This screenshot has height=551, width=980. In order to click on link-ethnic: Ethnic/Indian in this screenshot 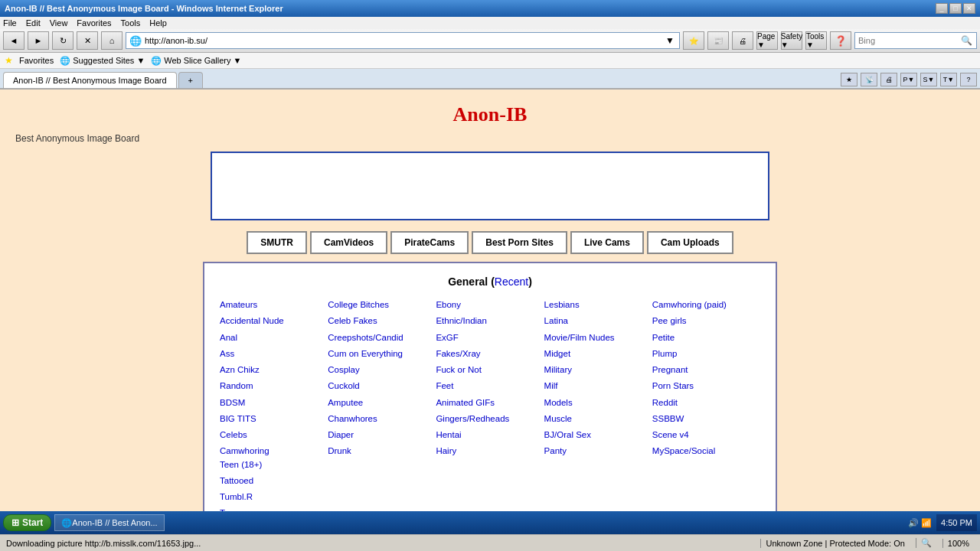, I will do `click(490, 321)`.